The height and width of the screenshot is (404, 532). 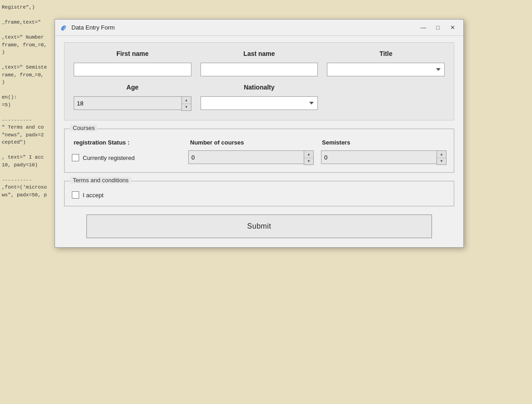 I want to click on terms-inner: I accept, so click(x=259, y=193).